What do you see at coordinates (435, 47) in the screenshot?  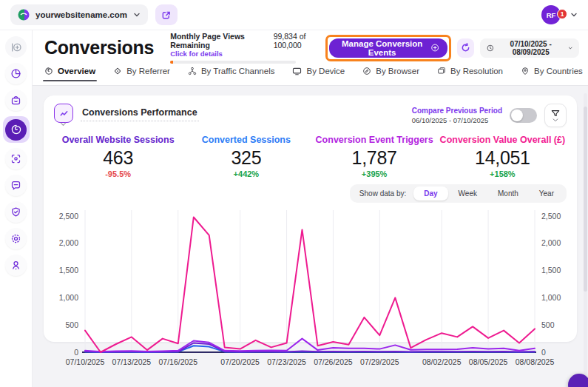 I see `plus-circle-icon` at bounding box center [435, 47].